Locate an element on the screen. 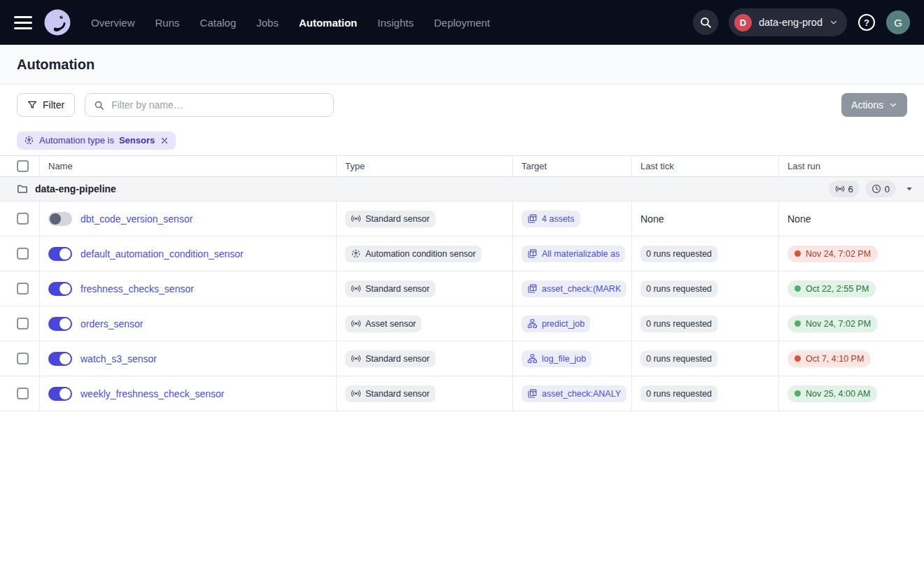 This screenshot has width=924, height=575. chevron-down-icon is located at coordinates (834, 22).